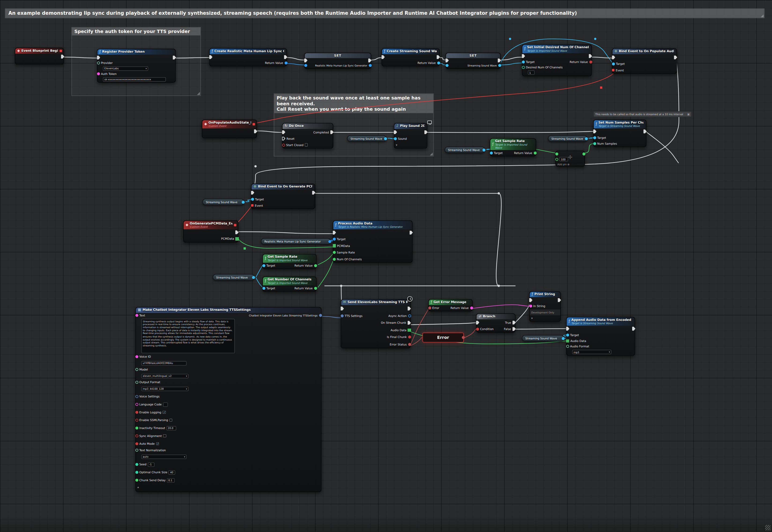  Describe the element at coordinates (411, 126) in the screenshot. I see `node-header: ♪Play Sound 2D` at that location.